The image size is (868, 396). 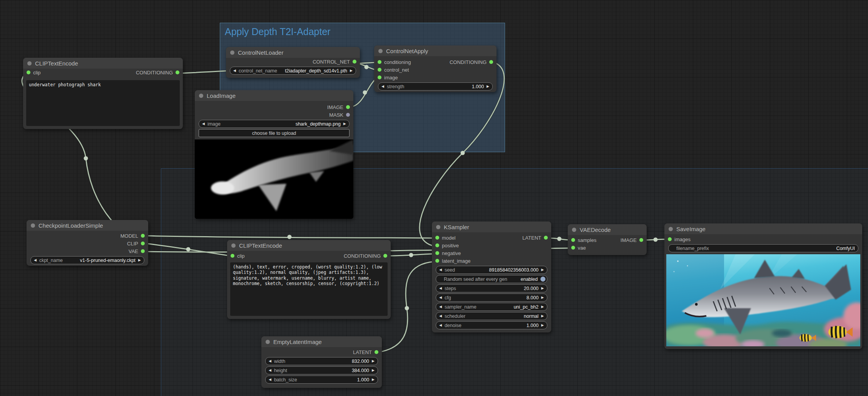 What do you see at coordinates (435, 86) in the screenshot?
I see `strength-widget: ◀ strength 1.000 ▶` at bounding box center [435, 86].